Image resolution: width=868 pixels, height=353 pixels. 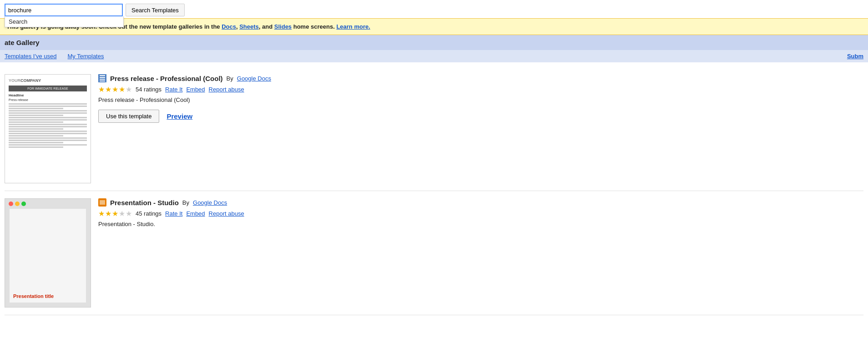 What do you see at coordinates (64, 22) in the screenshot?
I see `autocomplete-dropdown: Search` at bounding box center [64, 22].